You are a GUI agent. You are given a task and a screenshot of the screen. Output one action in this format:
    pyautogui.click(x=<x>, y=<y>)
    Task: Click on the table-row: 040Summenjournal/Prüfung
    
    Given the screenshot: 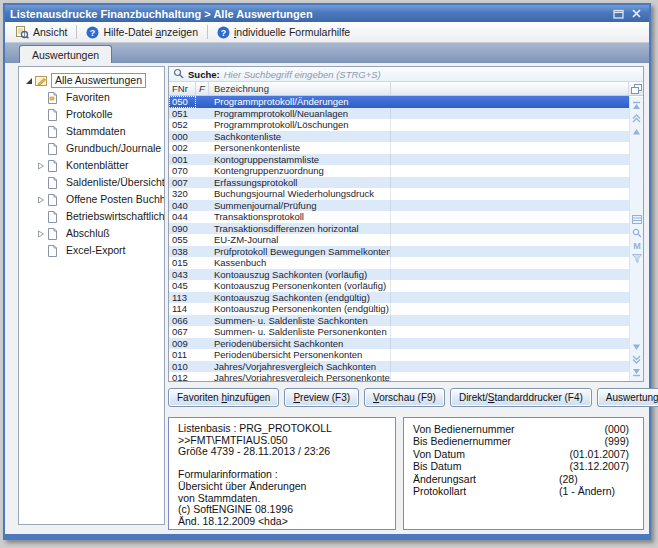 What is the action you would take?
    pyautogui.click(x=399, y=206)
    